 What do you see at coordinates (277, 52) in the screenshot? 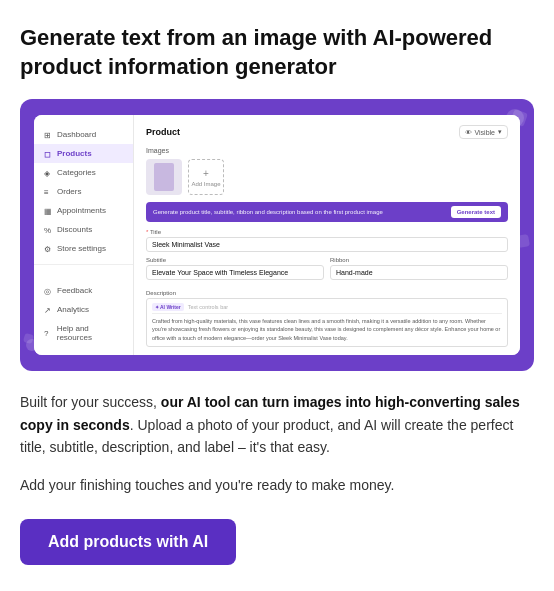
I see `page-title: Generate text from an image with AI-powe…` at bounding box center [277, 52].